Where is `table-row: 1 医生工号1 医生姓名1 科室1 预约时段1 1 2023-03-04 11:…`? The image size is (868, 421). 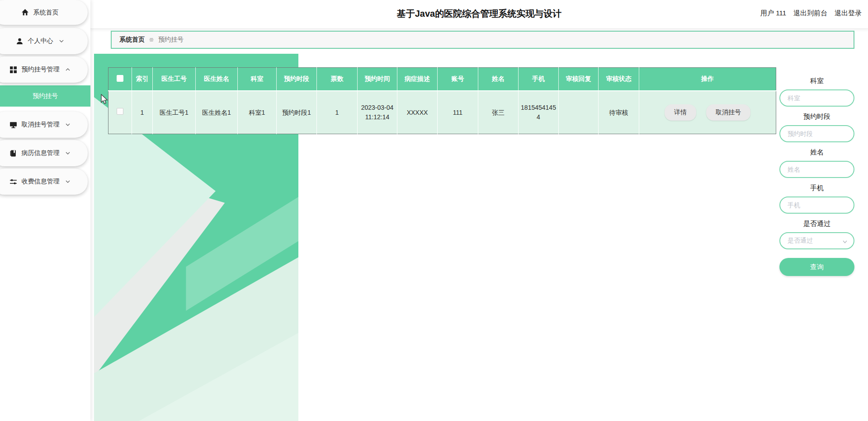
table-row: 1 医生工号1 医生姓名1 科室1 预约时段1 1 2023-03-04 11:… is located at coordinates (442, 112).